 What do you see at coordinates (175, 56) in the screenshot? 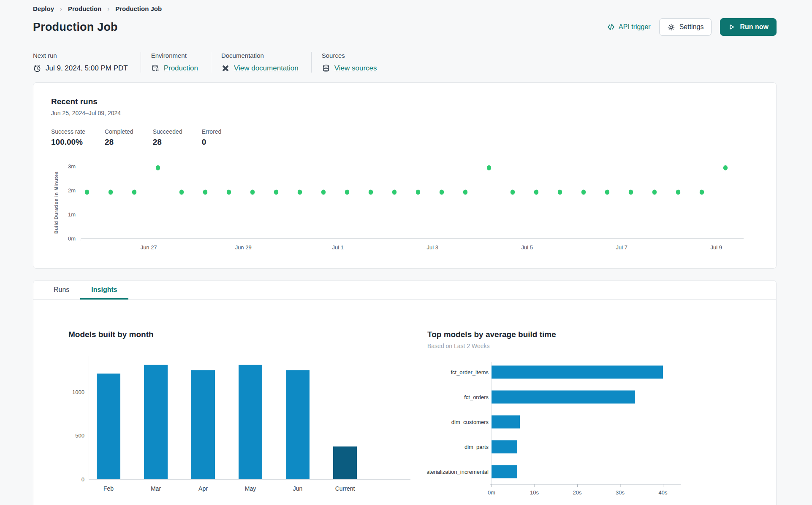
I see `environment-label: Environment` at bounding box center [175, 56].